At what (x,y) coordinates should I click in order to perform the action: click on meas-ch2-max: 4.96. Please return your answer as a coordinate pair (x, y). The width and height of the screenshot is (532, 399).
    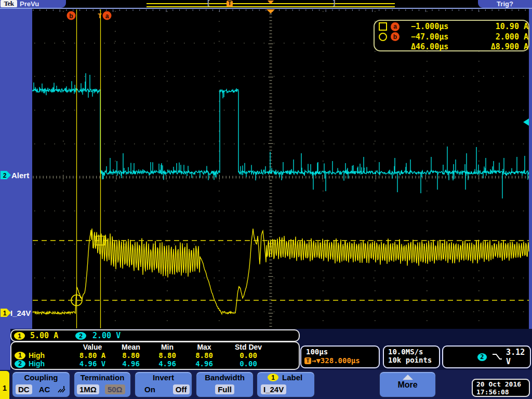
    Looking at the image, I should click on (204, 364).